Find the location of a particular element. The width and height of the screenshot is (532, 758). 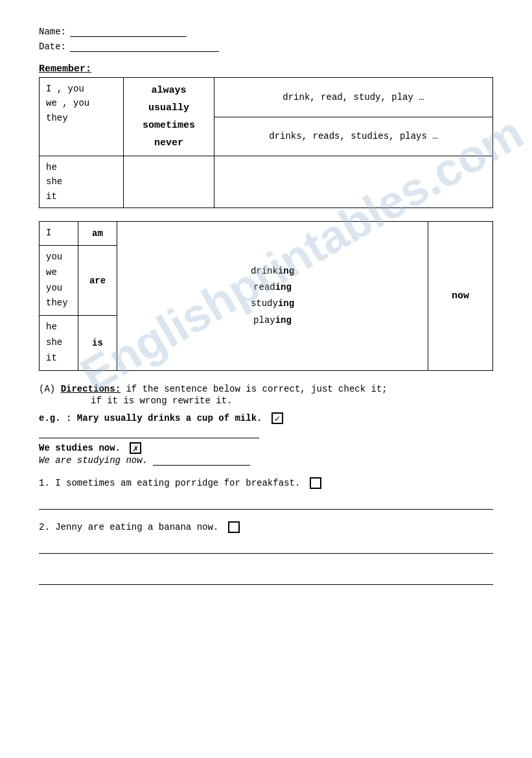

directions-line1: (A) Directions: if the sentence below is… is located at coordinates (266, 389).